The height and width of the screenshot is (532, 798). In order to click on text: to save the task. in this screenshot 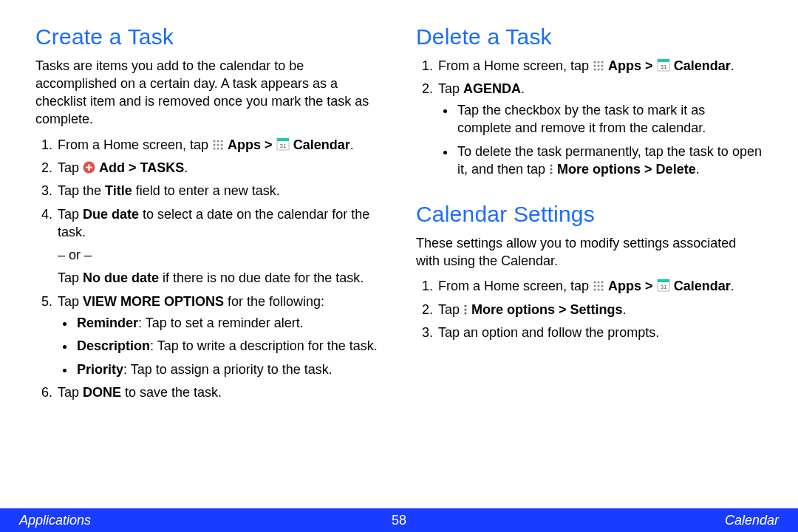, I will do `click(171, 392)`.